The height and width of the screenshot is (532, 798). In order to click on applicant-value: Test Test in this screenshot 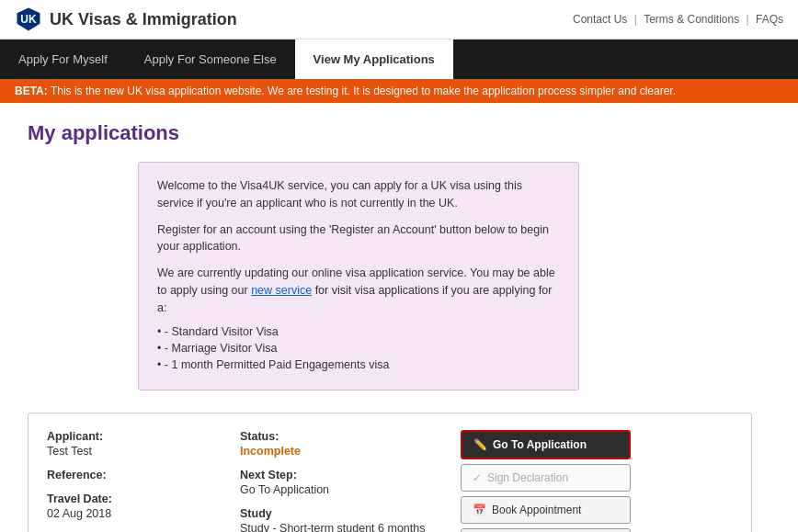, I will do `click(139, 451)`.